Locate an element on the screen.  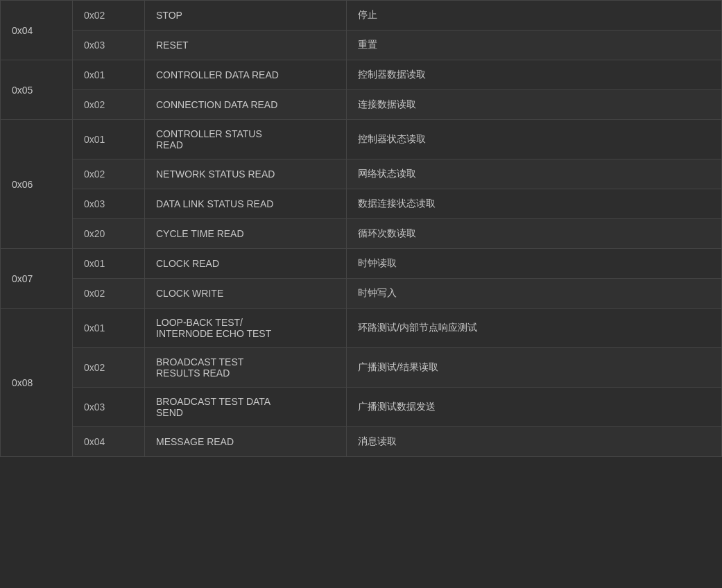
chinese-translation: 数据连接状态读取 is located at coordinates (534, 204).